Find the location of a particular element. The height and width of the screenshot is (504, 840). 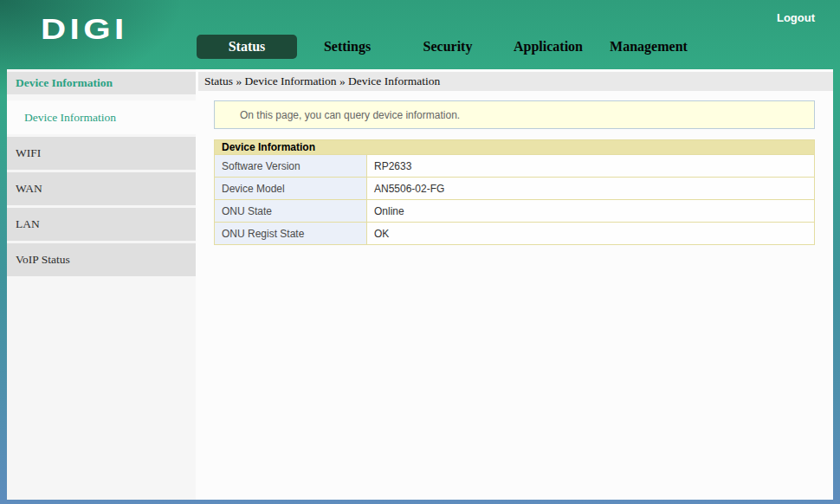

sidebar-item-device-information: Device Information is located at coordinates (101, 118).